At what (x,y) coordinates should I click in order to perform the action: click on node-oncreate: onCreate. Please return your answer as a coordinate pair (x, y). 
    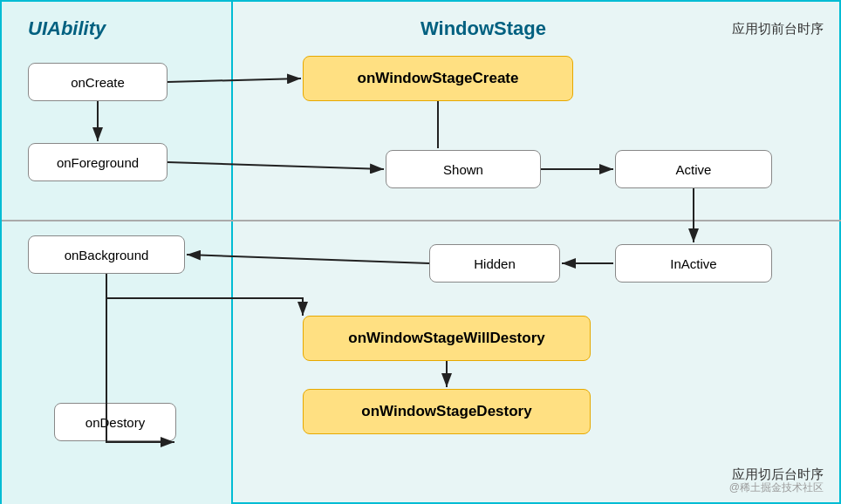
    Looking at the image, I should click on (98, 82).